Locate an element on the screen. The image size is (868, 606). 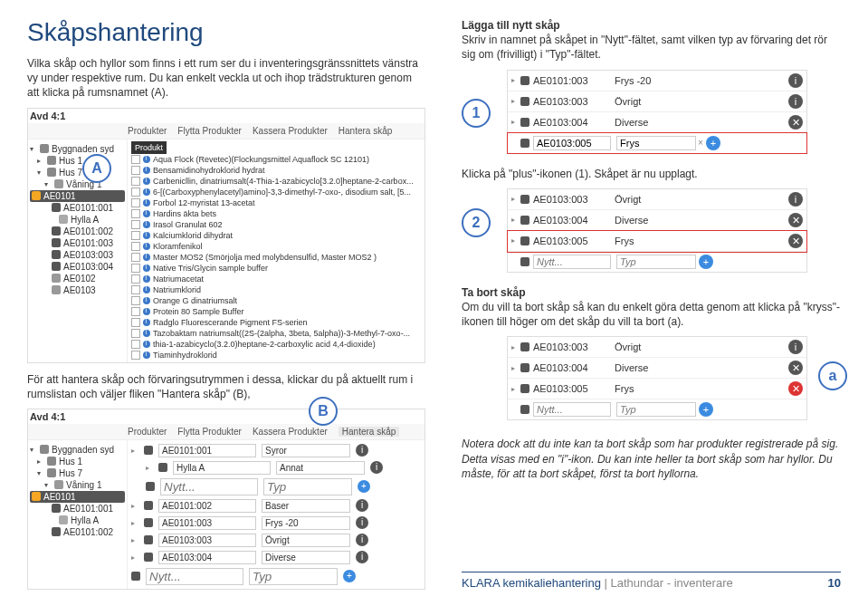
cabinet-name: AE0103:003 is located at coordinates (207, 540).